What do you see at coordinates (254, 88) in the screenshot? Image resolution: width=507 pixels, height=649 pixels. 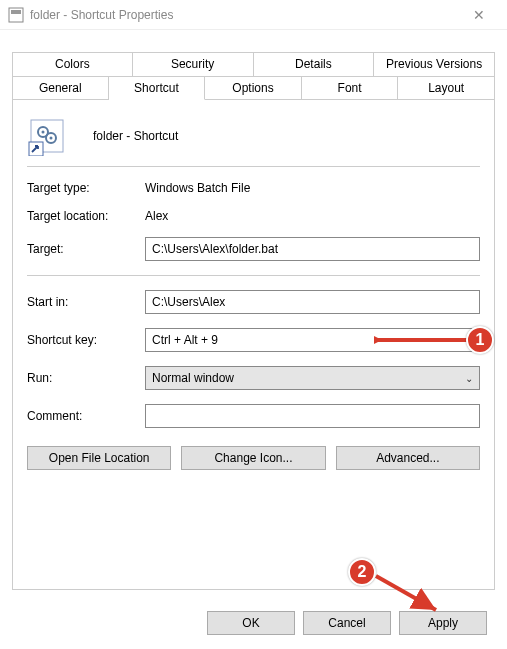 I see `tab-options: Options` at bounding box center [254, 88].